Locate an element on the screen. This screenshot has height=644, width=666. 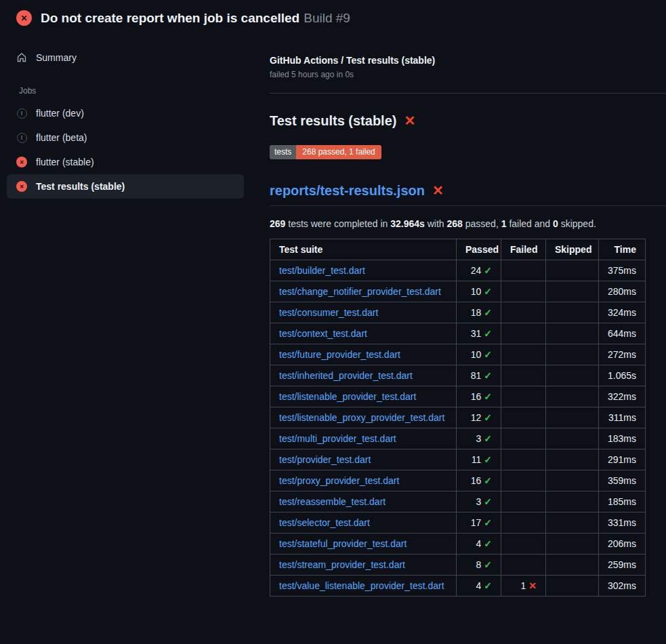
passed-cell: 31✓ is located at coordinates (479, 334).